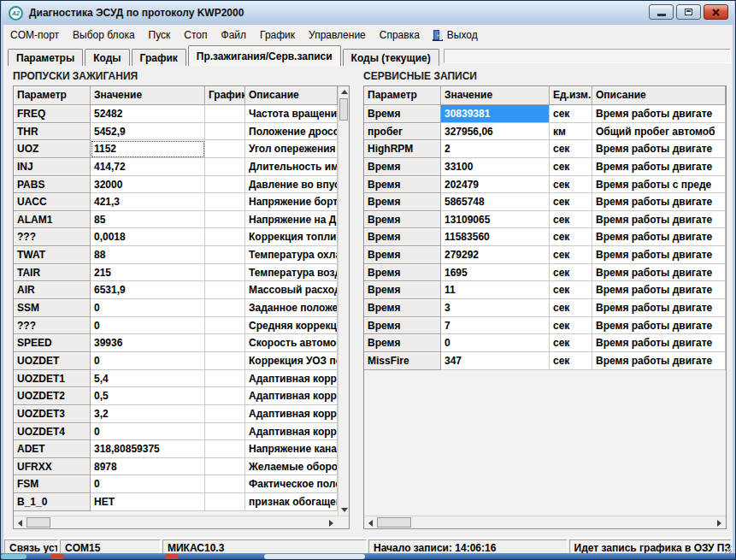 The height and width of the screenshot is (560, 736). Describe the element at coordinates (545, 291) in the screenshot. I see `table-row: Время 11 сек Время работы двигате` at that location.